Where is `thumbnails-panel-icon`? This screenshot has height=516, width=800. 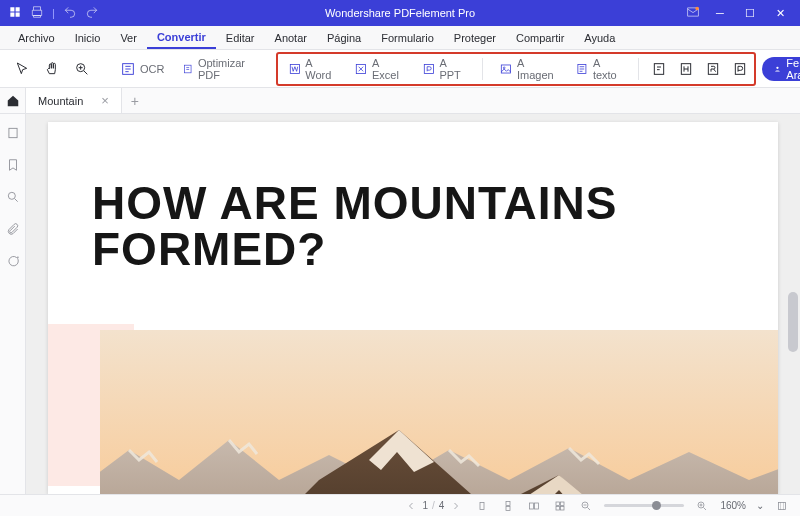 thumbnails-panel-icon is located at coordinates (13, 135).